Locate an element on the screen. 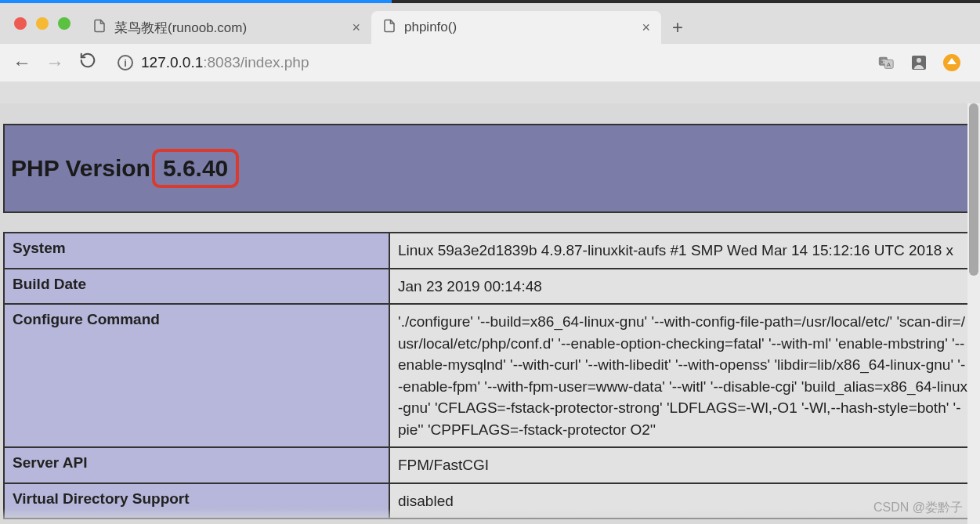  reload-button is located at coordinates (88, 63).